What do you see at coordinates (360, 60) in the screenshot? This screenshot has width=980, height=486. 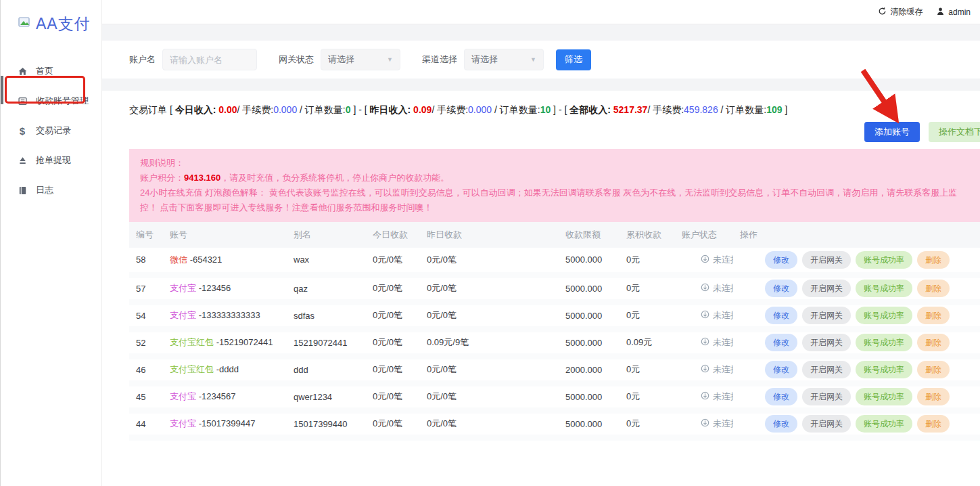 I see `gateway-status-select: 请选择 ▼` at bounding box center [360, 60].